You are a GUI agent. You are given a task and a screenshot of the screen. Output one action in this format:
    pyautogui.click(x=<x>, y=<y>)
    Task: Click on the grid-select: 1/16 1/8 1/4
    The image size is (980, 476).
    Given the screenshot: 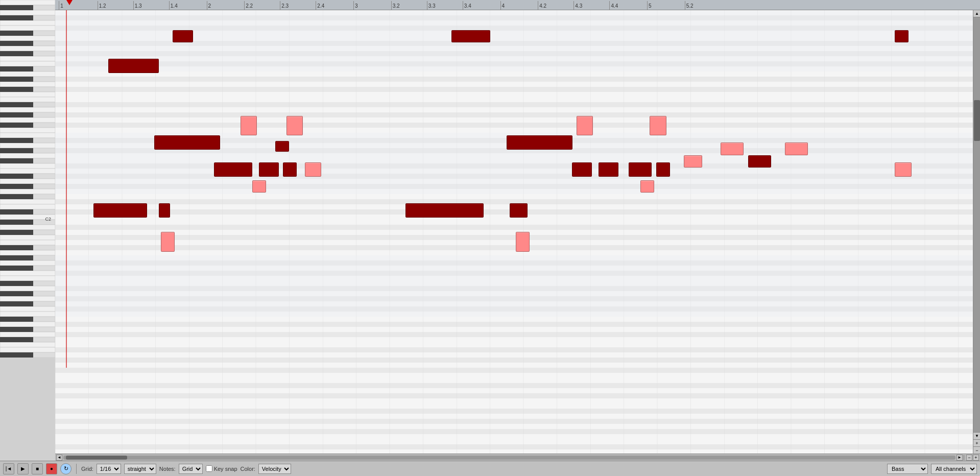 What is the action you would take?
    pyautogui.click(x=109, y=469)
    